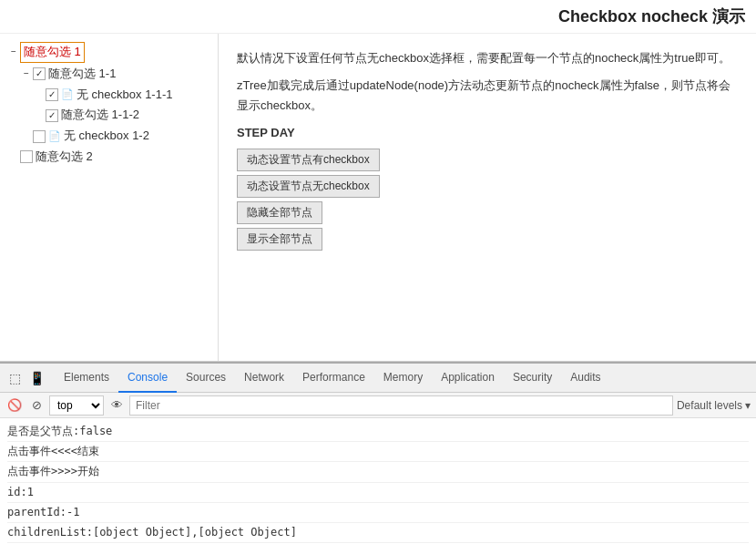  I want to click on tab-elements: Elements, so click(87, 378).